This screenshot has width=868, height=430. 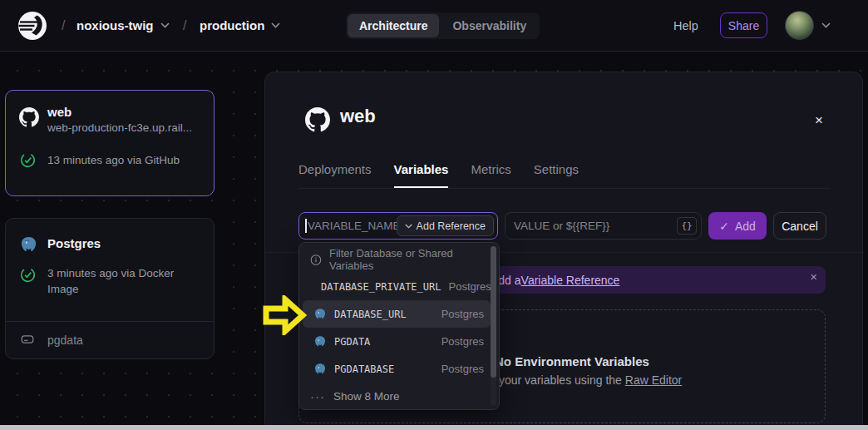 I want to click on volume-icon, so click(x=27, y=339).